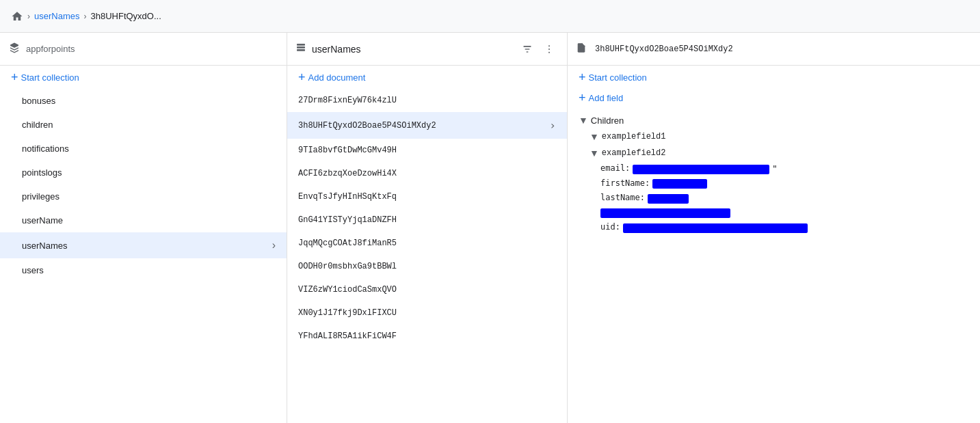 The width and height of the screenshot is (980, 423). Describe the element at coordinates (42, 220) in the screenshot. I see `collection-label: userName` at that location.